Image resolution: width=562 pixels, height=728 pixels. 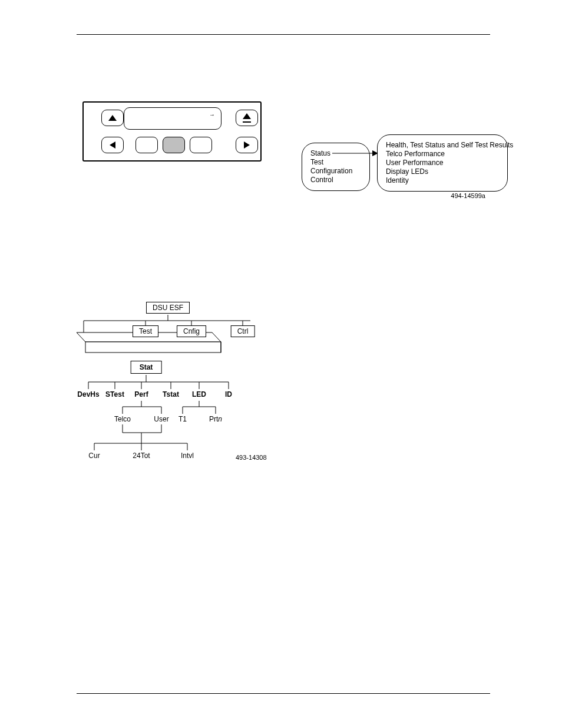 What do you see at coordinates (283, 693) in the screenshot?
I see `rule-bottom` at bounding box center [283, 693].